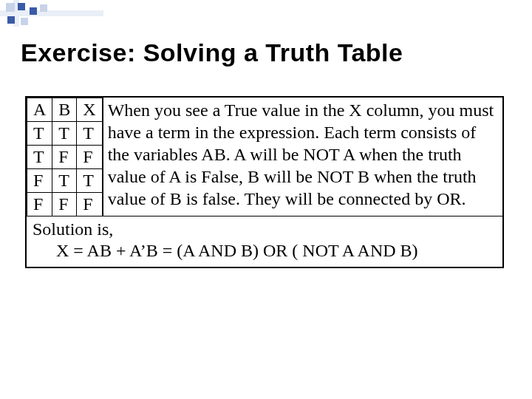  Describe the element at coordinates (265, 242) in the screenshot. I see `solution-block: Solution is, X = AB + A’B = (A AND B) OR…` at that location.